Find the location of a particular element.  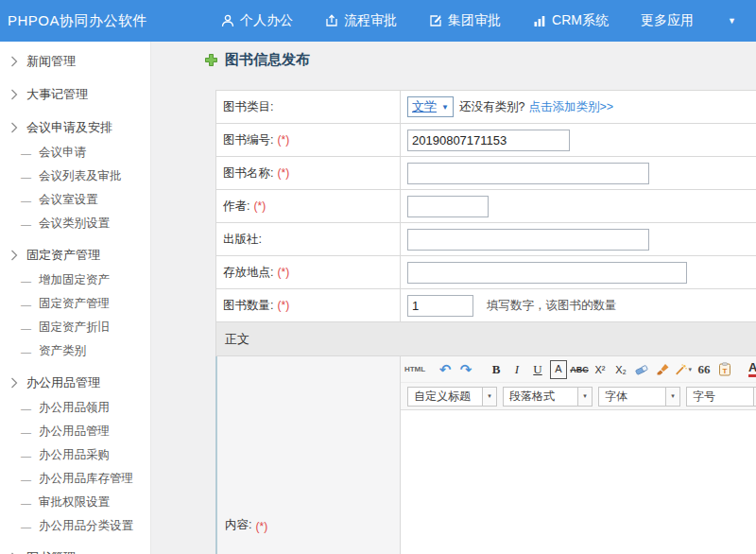

nav-label: CRM系统 is located at coordinates (580, 21).